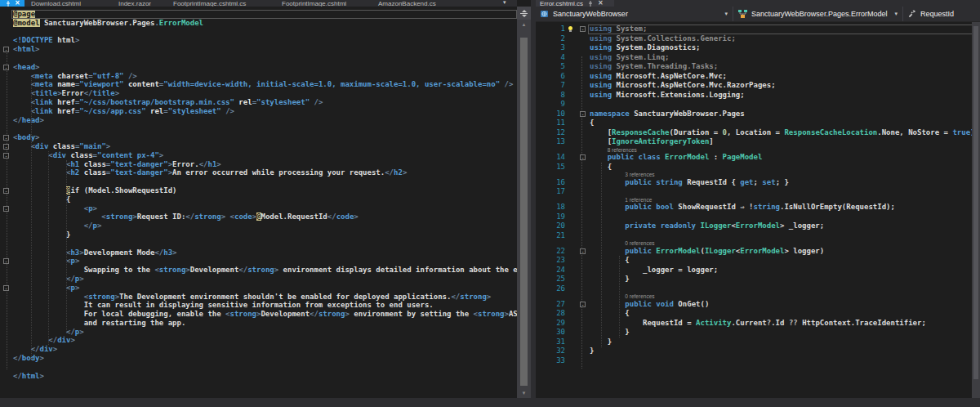 This screenshot has width=980, height=407. Describe the element at coordinates (613, 150) in the screenshot. I see `codelens-references: 8 references` at that location.